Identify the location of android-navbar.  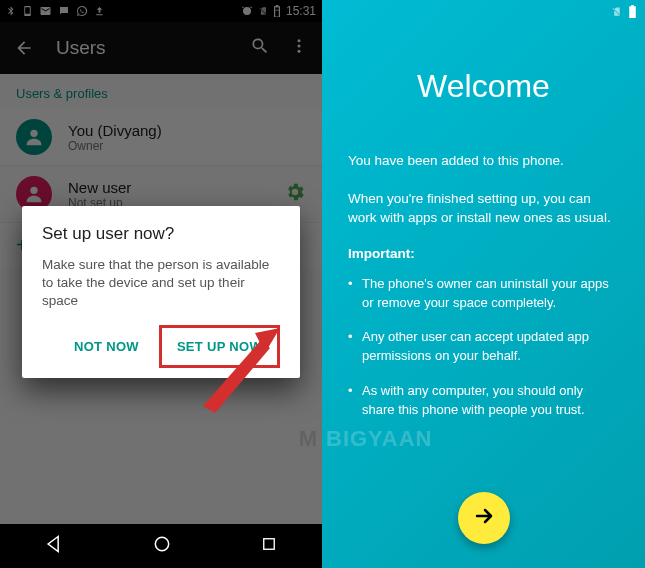
(161, 546).